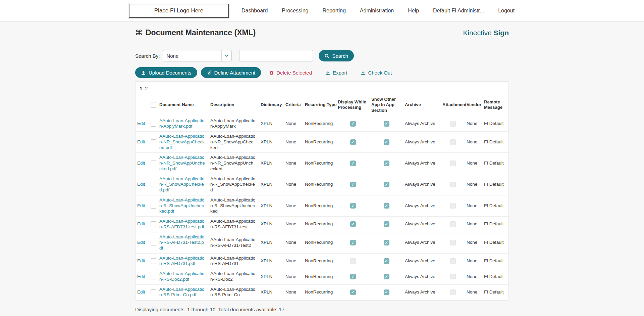 The width and height of the screenshot is (644, 316). Describe the element at coordinates (170, 73) in the screenshot. I see `upload-documents-label: Upload Documents` at that location.